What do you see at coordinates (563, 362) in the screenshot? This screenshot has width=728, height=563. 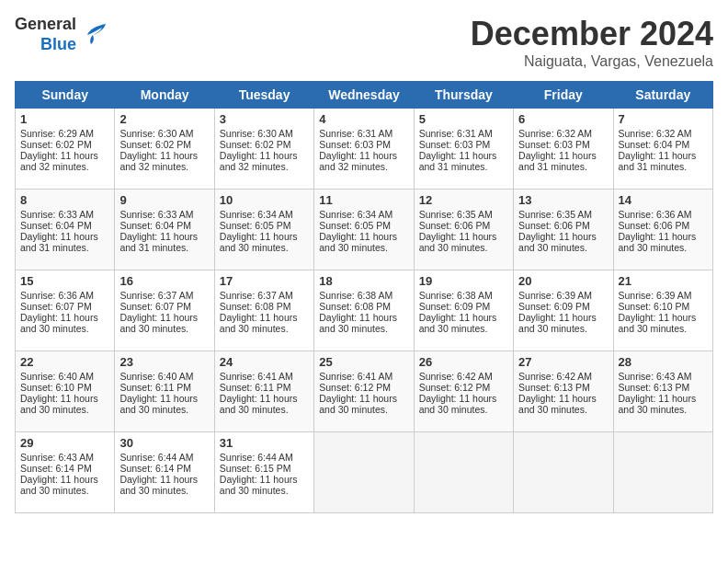 I see `day-number: 27` at bounding box center [563, 362].